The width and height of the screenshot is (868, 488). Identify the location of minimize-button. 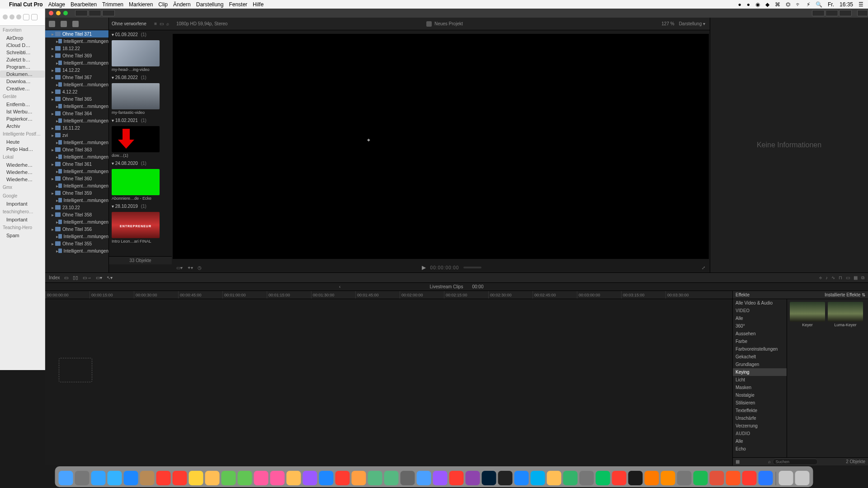
(58, 13).